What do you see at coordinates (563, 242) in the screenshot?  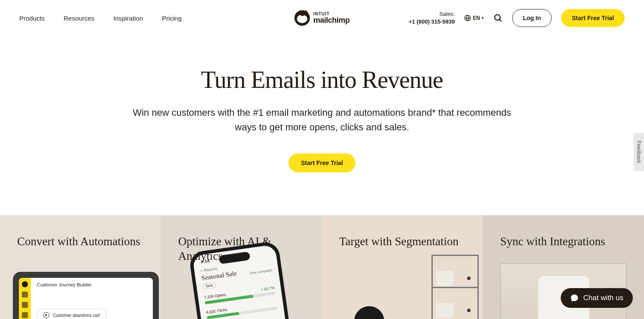 I see `feature-title: Sync with Integrations` at bounding box center [563, 242].